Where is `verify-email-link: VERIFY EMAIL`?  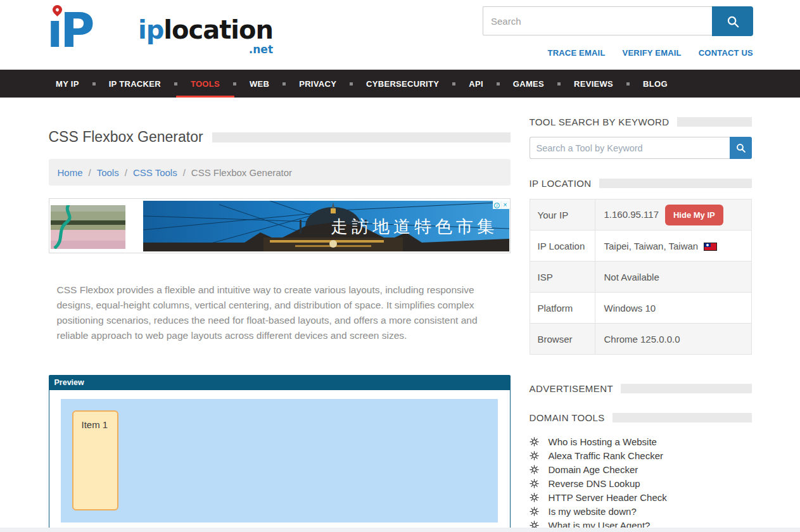
verify-email-link: VERIFY EMAIL is located at coordinates (652, 53).